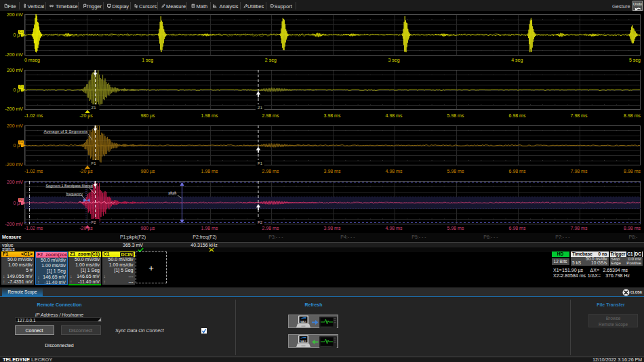 This screenshot has width=644, height=362. Describe the element at coordinates (69, 186) in the screenshot. I see `svg-text: Segment 1 Bandpass filtered` at that location.